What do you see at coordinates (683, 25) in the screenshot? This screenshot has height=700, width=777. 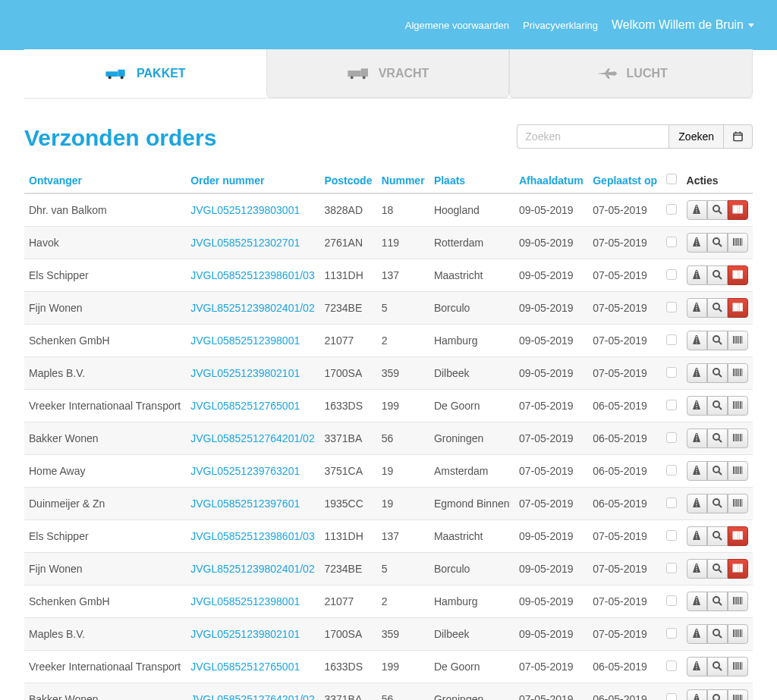 I see `user-menu: Welkom Willem de Bruin` at bounding box center [683, 25].